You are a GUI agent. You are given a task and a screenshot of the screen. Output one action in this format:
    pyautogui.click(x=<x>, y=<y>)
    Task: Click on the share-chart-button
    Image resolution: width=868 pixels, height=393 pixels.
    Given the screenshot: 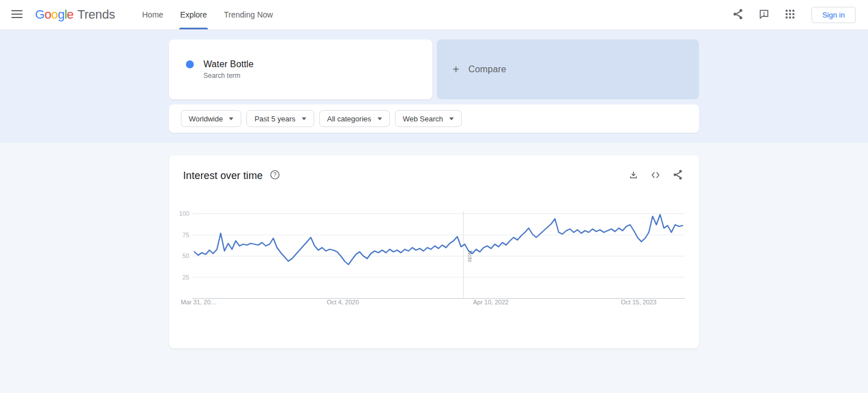 What is the action you would take?
    pyautogui.click(x=678, y=176)
    